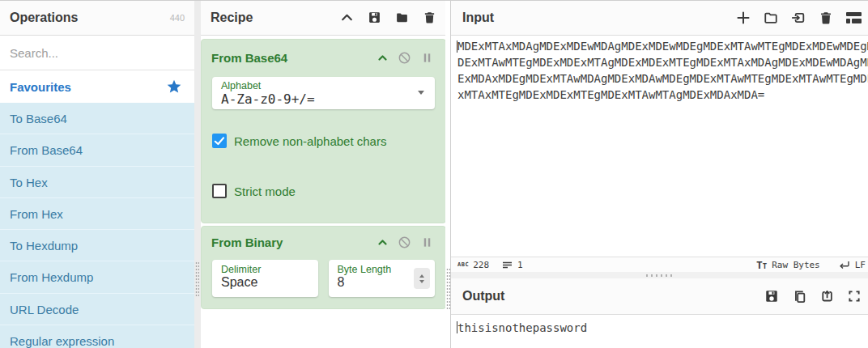 This screenshot has height=348, width=868. Describe the element at coordinates (219, 141) in the screenshot. I see `remove-non-alphabet-checkbox` at that location.